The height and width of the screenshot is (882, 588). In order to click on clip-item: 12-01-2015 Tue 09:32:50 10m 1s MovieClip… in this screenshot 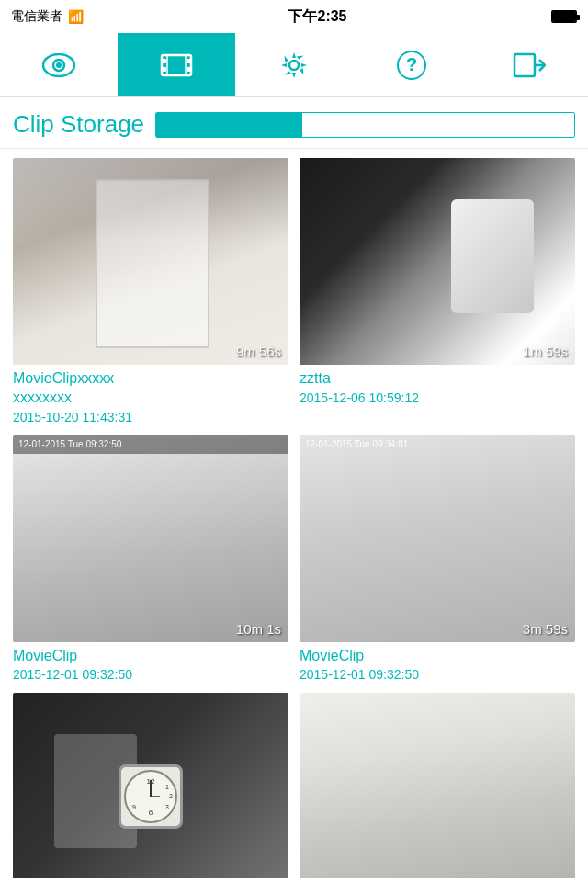, I will do `click(151, 559)`.